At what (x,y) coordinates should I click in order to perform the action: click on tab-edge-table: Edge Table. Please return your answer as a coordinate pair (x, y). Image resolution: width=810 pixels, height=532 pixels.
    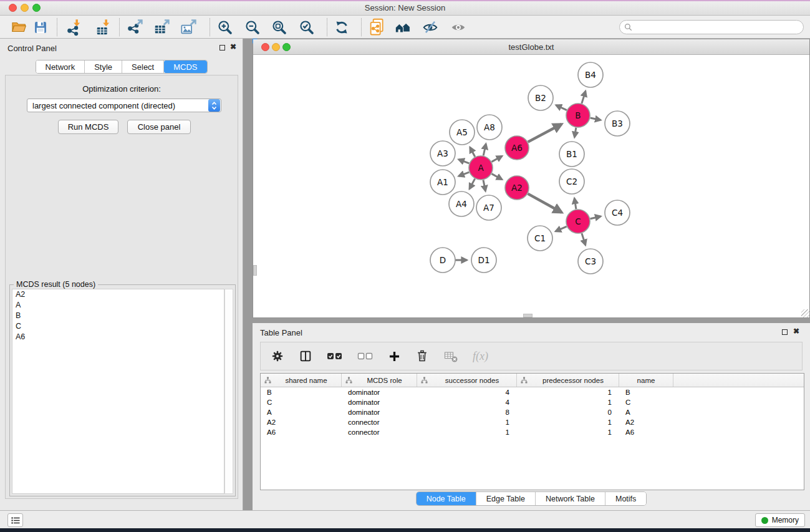
    Looking at the image, I should click on (506, 499).